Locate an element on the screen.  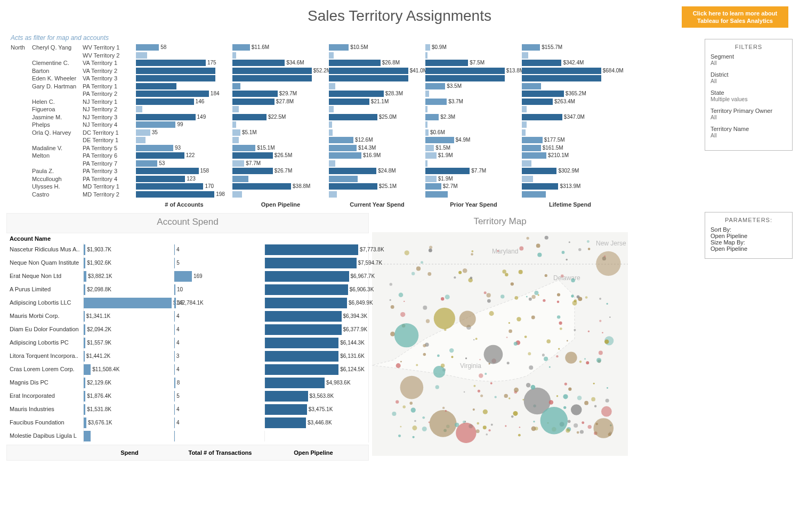
territory-map: Virginia Maryland Delaware New Jerse is located at coordinates (500, 344).